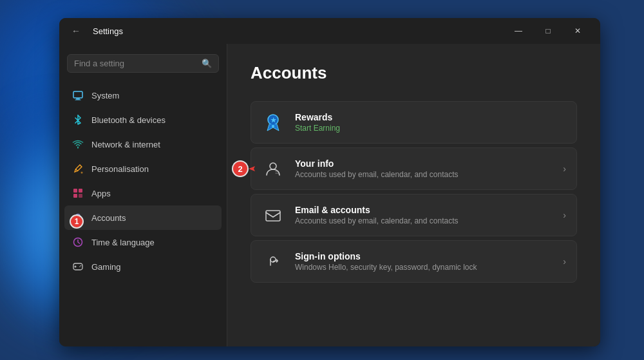  What do you see at coordinates (78, 193) in the screenshot?
I see `apps-icon` at bounding box center [78, 193].